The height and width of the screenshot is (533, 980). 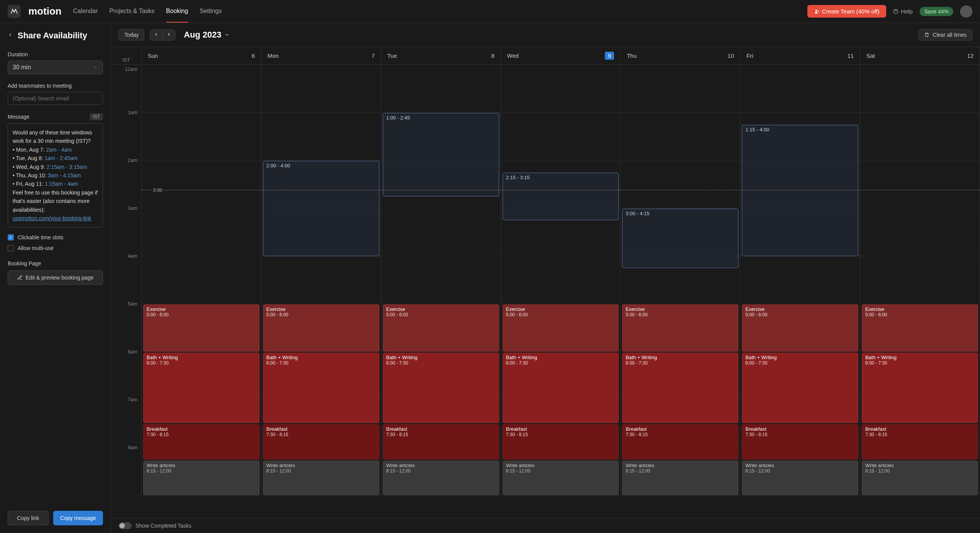 I want to click on timezone-label: IST, so click(x=126, y=56).